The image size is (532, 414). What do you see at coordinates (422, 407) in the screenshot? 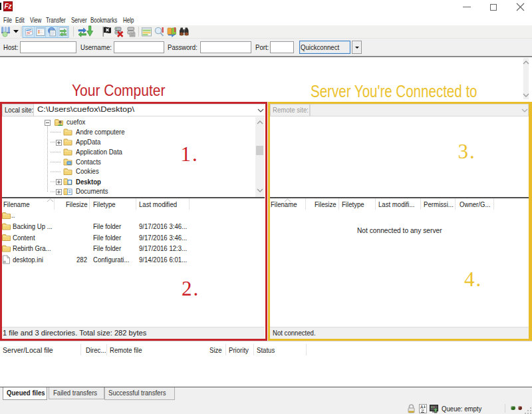
I see `svg-text: A` at bounding box center [422, 407].